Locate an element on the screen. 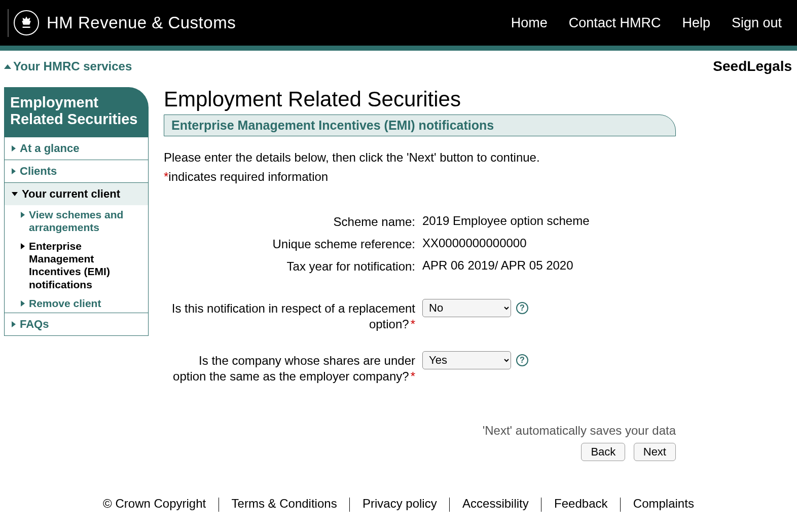  sidebar: Employment Related Securities At a glanc… is located at coordinates (76, 212).